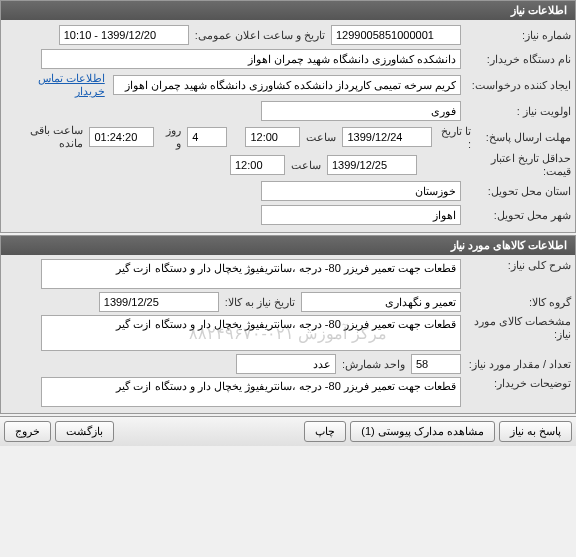  What do you see at coordinates (251, 59) in the screenshot?
I see `buyer-input` at bounding box center [251, 59].